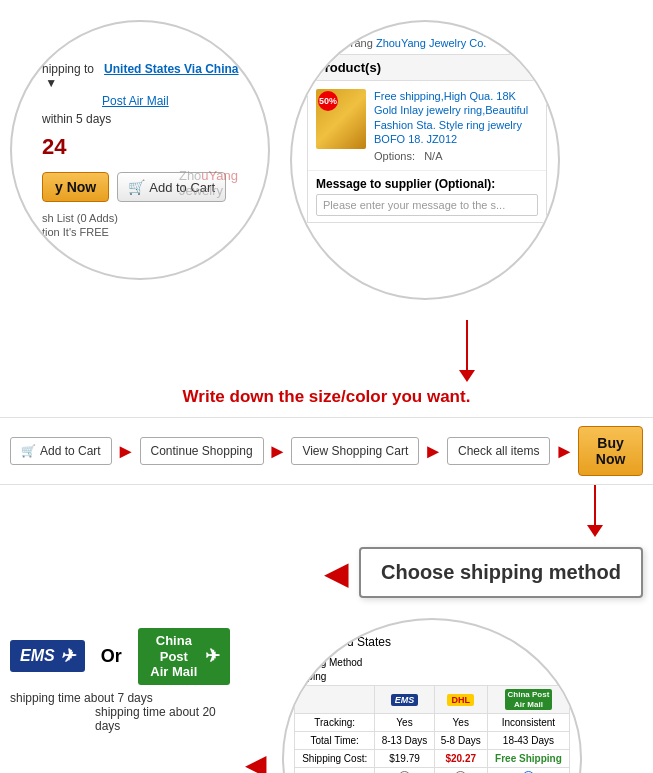  I want to click on arrow-down-head, so click(467, 376).